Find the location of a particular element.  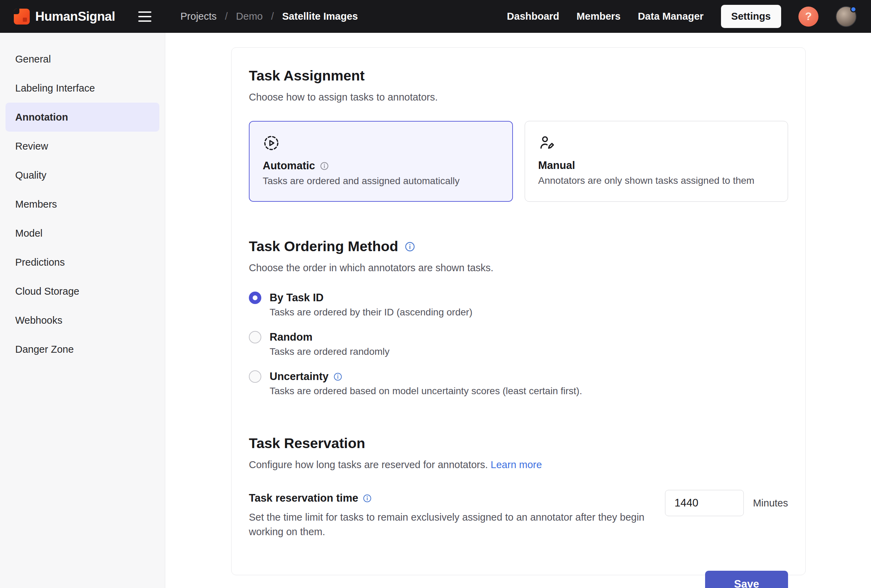

learn-more-link: Learn more is located at coordinates (516, 464).